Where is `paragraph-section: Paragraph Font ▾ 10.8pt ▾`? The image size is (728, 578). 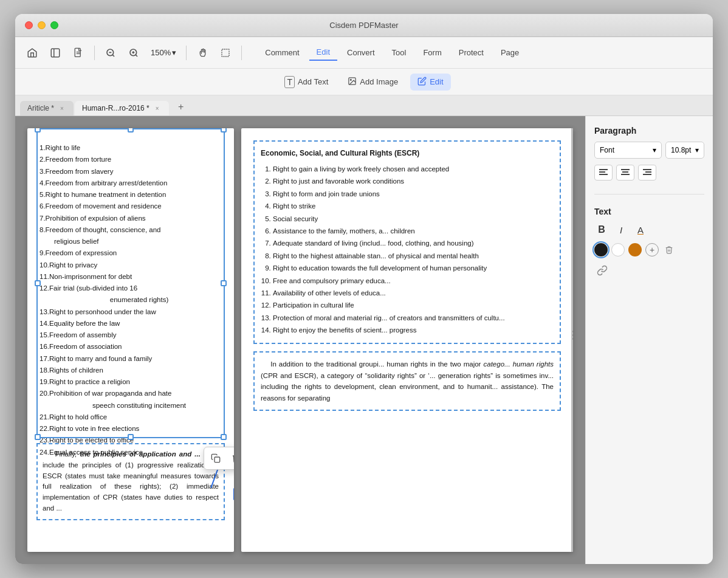
paragraph-section: Paragraph Font ▾ 10.8pt ▾ is located at coordinates (649, 154).